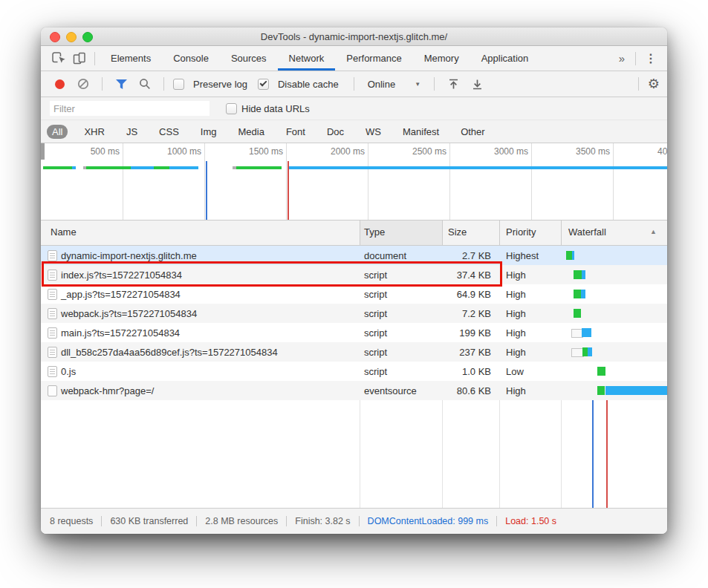 The image size is (708, 588). Describe the element at coordinates (57, 132) in the screenshot. I see `type-filter-all: All` at that location.